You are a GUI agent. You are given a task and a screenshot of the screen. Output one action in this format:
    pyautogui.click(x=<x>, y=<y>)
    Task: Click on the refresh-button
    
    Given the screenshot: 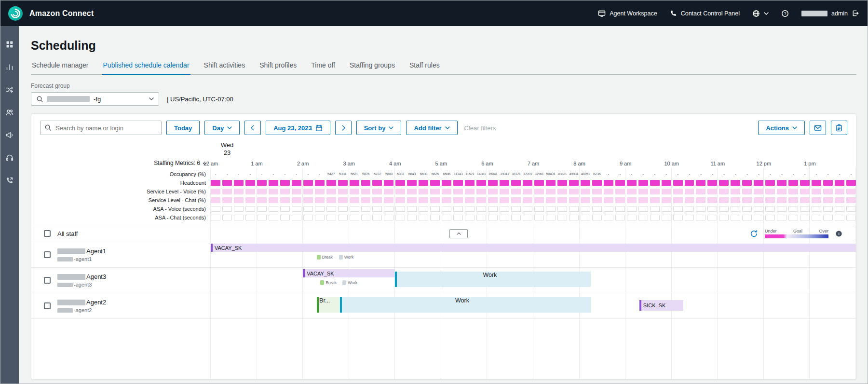 What is the action you would take?
    pyautogui.click(x=754, y=233)
    